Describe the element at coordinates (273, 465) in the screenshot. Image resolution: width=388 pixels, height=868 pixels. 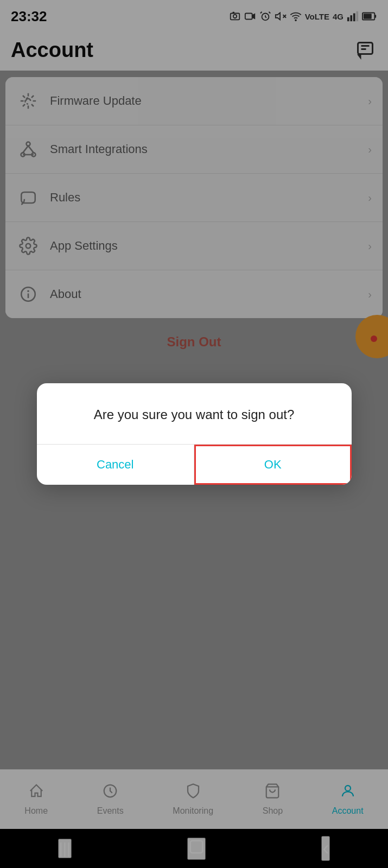
I see `ok-button: OK` at that location.